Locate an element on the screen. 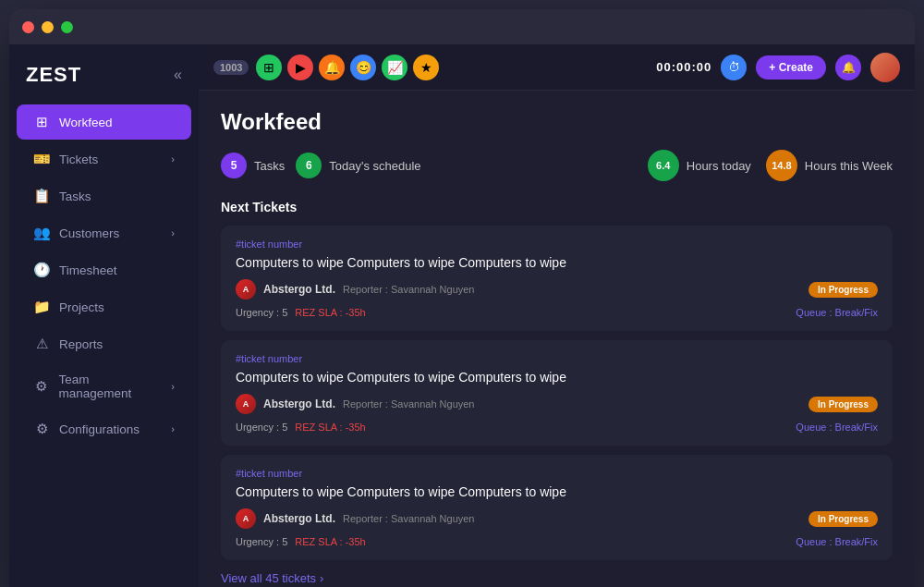 The height and width of the screenshot is (587, 924). create-button: + Create is located at coordinates (791, 67).